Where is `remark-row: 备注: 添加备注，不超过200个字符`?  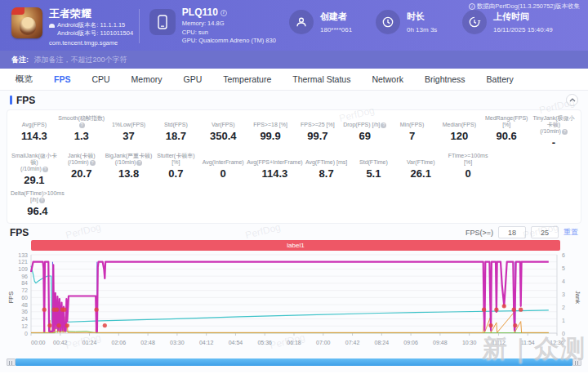 remark-row: 备注: 添加备注，不超过200个字符 is located at coordinates (294, 60).